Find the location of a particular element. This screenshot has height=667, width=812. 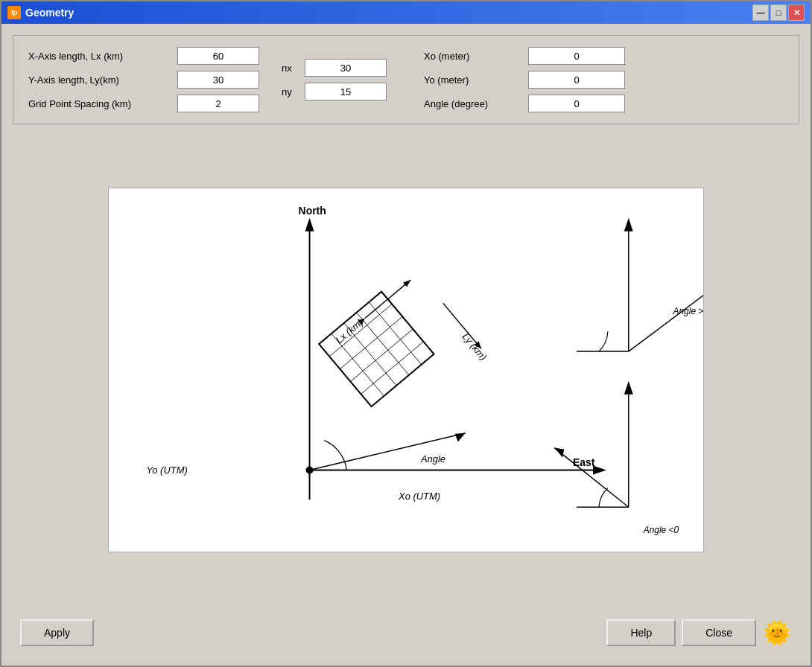

grid-spacing-row: Grid Point Spacing (km) is located at coordinates (144, 103).